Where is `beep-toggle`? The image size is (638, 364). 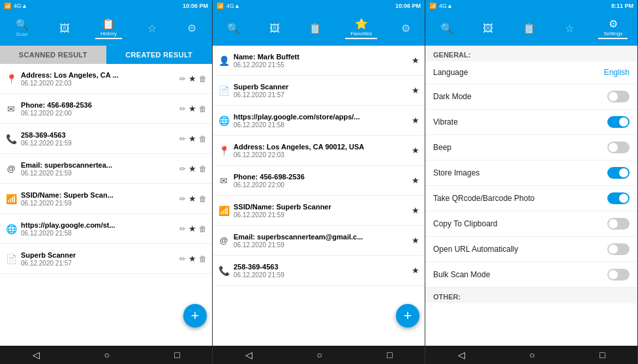 beep-toggle is located at coordinates (618, 147).